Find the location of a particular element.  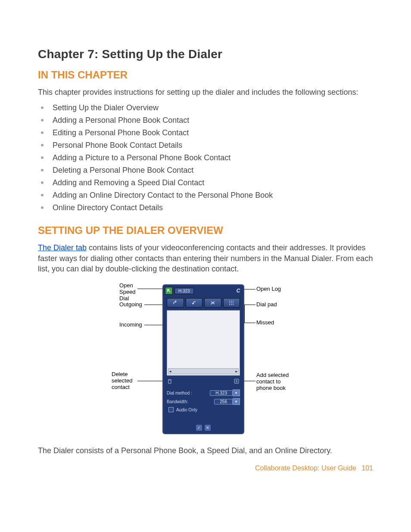

cancel-icon: ✕ is located at coordinates (208, 428).